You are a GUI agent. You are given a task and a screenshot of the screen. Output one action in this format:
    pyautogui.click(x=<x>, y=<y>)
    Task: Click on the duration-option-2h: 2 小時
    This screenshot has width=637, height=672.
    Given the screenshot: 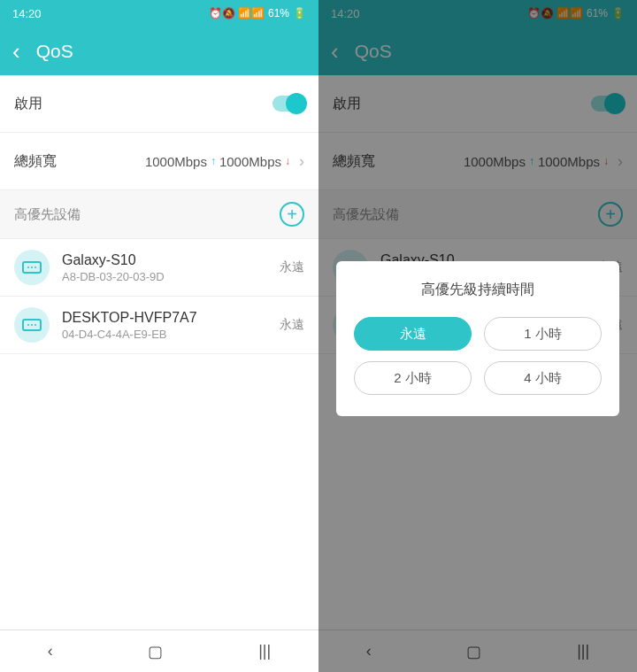 What is the action you would take?
    pyautogui.click(x=412, y=378)
    